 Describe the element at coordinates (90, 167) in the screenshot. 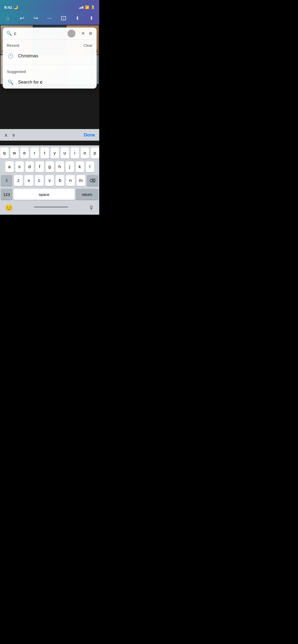

I see `key-l: l` at that location.